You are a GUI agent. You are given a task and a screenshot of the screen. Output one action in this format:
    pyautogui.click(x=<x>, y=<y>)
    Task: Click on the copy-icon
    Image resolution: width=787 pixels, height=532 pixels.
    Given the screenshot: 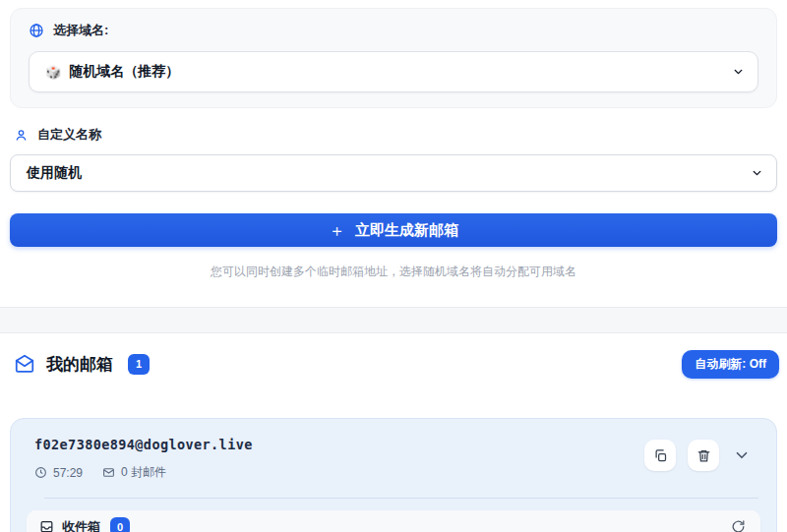 What is the action you would take?
    pyautogui.click(x=661, y=456)
    